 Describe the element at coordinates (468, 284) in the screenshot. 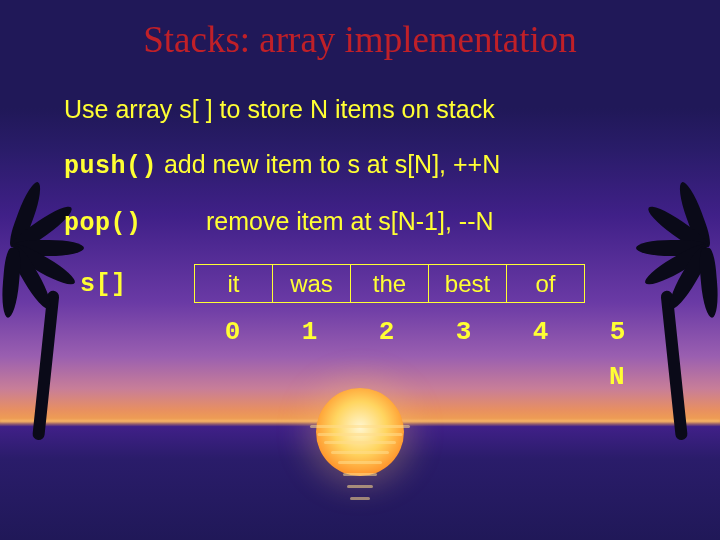

I see `array-cell: best` at that location.